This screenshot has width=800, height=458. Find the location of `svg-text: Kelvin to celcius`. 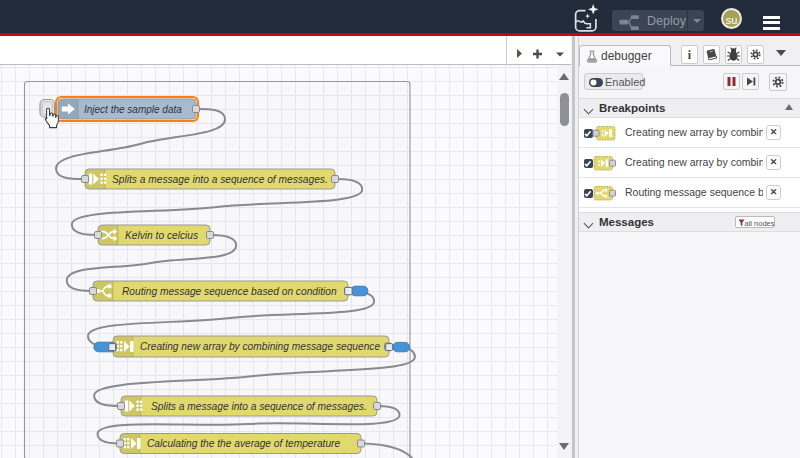

svg-text: Kelvin to celcius is located at coordinates (162, 236).